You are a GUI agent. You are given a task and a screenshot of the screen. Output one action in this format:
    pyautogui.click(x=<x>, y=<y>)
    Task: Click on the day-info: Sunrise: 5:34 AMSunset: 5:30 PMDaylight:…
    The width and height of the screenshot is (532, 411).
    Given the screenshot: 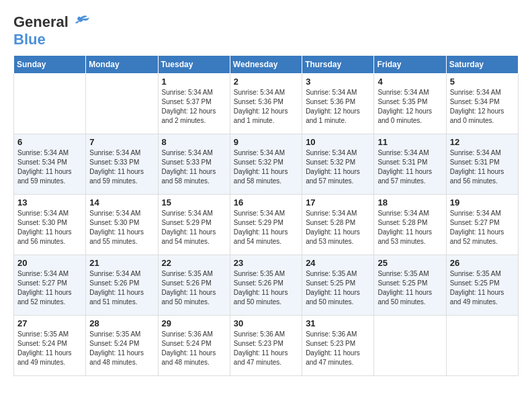 What is the action you would take?
    pyautogui.click(x=122, y=228)
    